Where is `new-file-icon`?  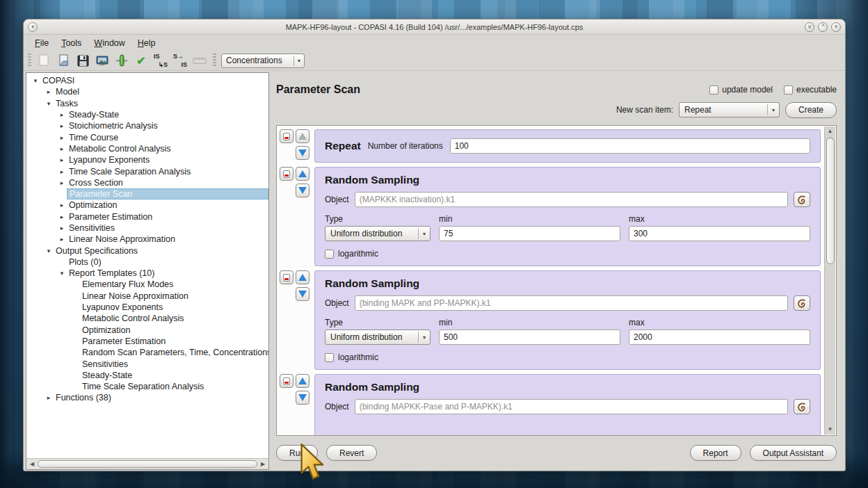
new-file-icon is located at coordinates (44, 60).